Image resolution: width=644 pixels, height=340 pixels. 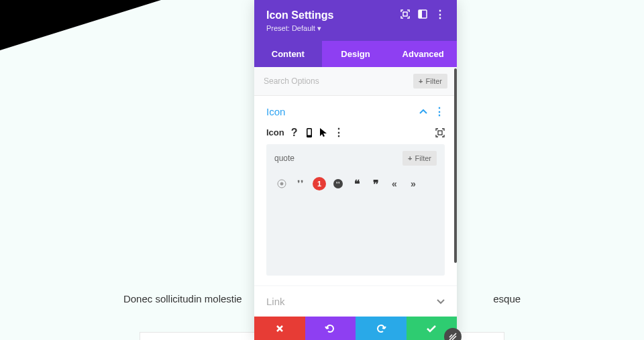 I want to click on filter-button: + Filter, so click(x=431, y=81).